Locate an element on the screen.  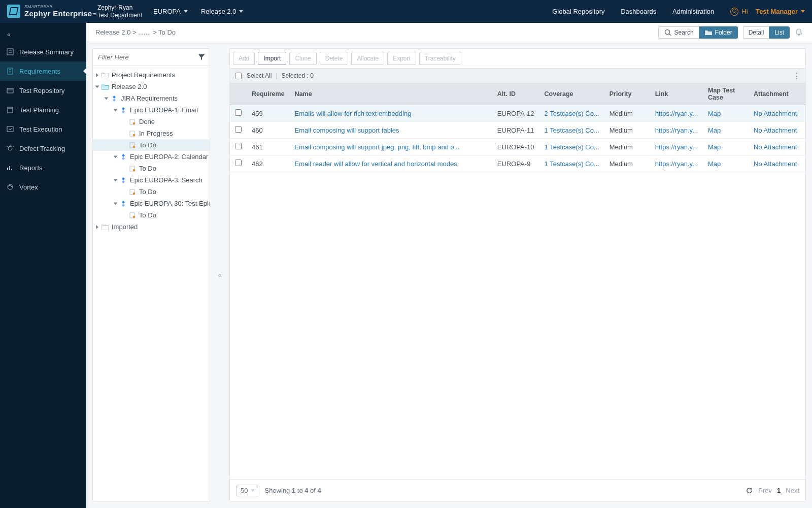
refresh-icon is located at coordinates (749, 491).